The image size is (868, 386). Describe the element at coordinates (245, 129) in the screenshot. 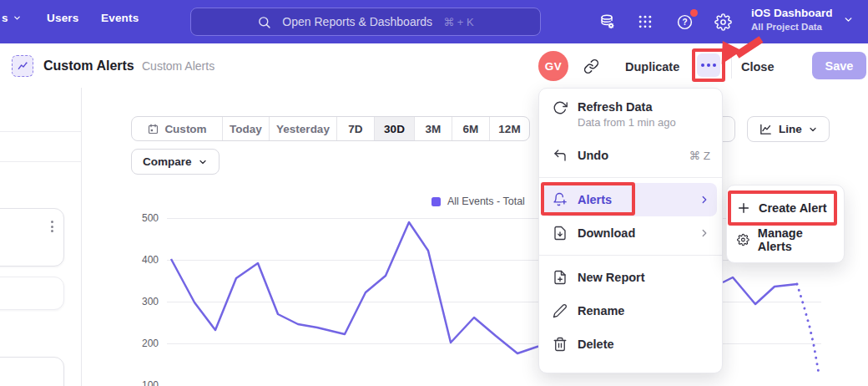

I see `range-today: Today` at that location.